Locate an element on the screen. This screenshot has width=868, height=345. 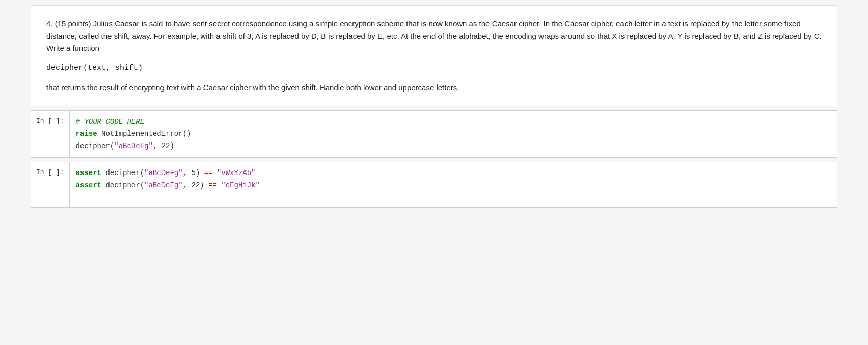
assert-num-1: , 5) is located at coordinates (192, 173).